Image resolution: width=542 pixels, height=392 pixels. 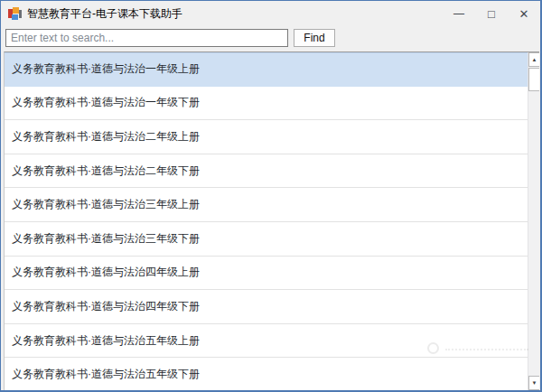 I want to click on window-title: 智慧教育平台-电子课本下载助手, so click(x=235, y=14).